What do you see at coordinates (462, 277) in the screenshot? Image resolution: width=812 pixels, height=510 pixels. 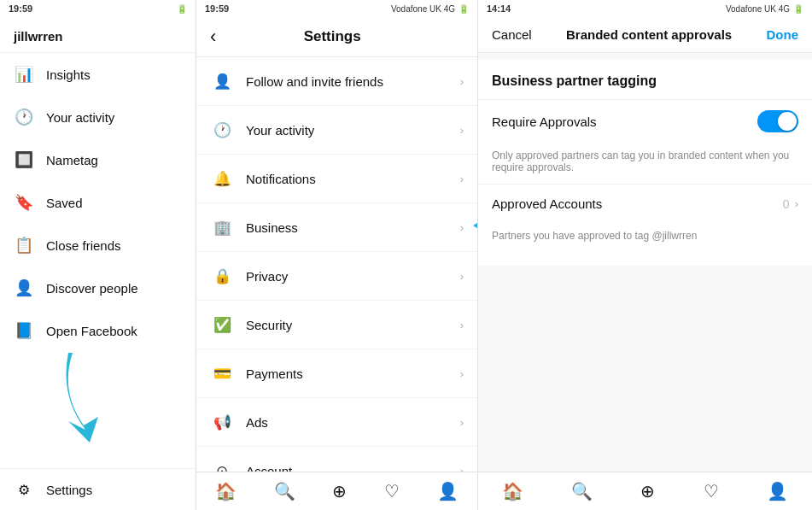 I see `privacy-chevron: ›` at bounding box center [462, 277].